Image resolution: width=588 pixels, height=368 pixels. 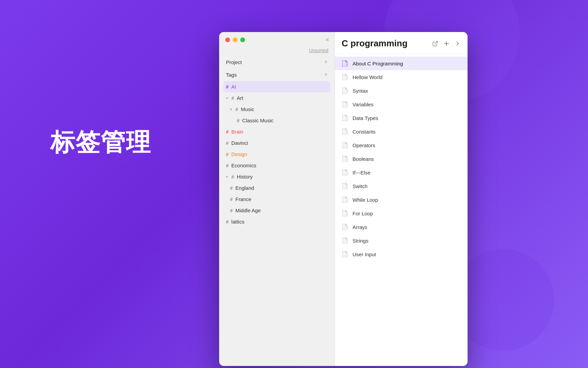 I want to click on doc-icon-user-input, so click(x=345, y=254).